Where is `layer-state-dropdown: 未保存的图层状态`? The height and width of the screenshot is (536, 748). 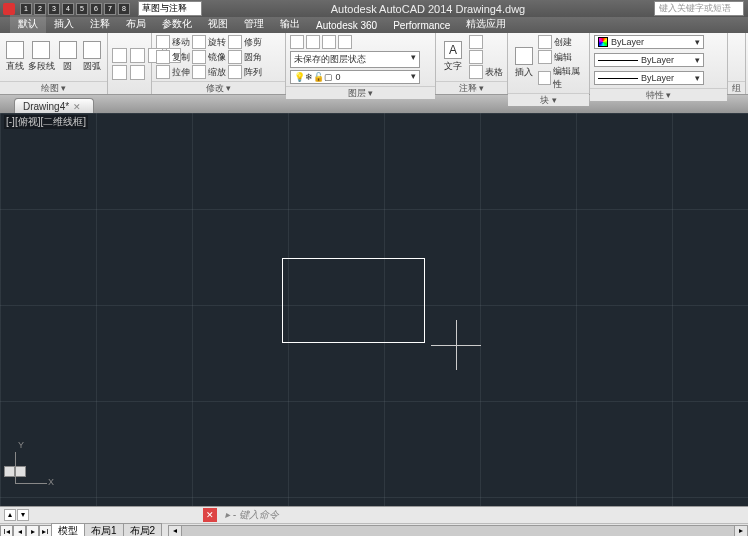
layer-state-dropdown: 未保存的图层状态 is located at coordinates (355, 60).